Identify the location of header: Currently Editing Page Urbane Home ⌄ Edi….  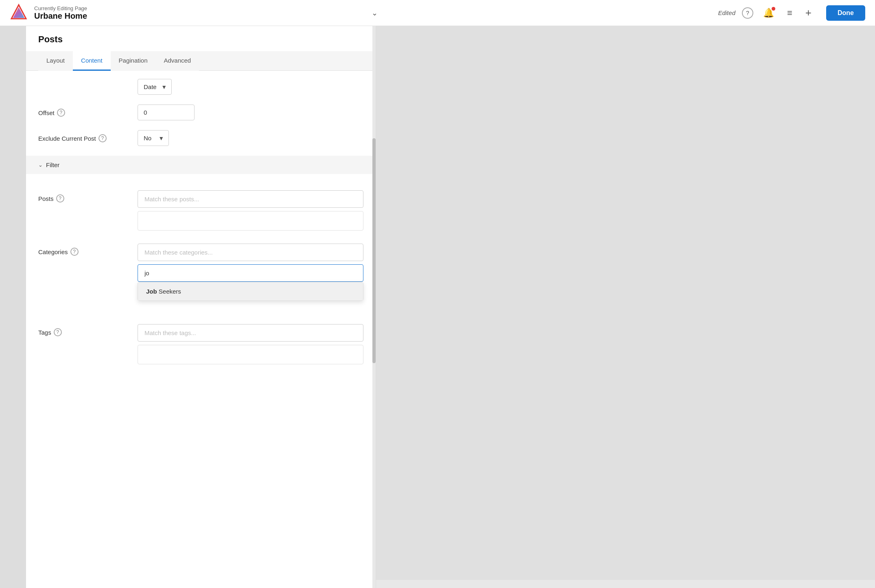
(438, 13).